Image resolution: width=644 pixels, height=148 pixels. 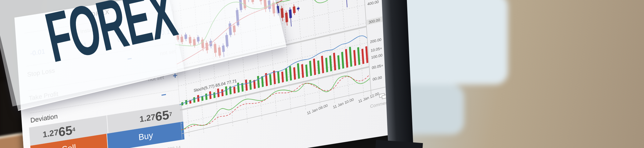 I want to click on price-level-label: 700.14, so click(x=174, y=146).